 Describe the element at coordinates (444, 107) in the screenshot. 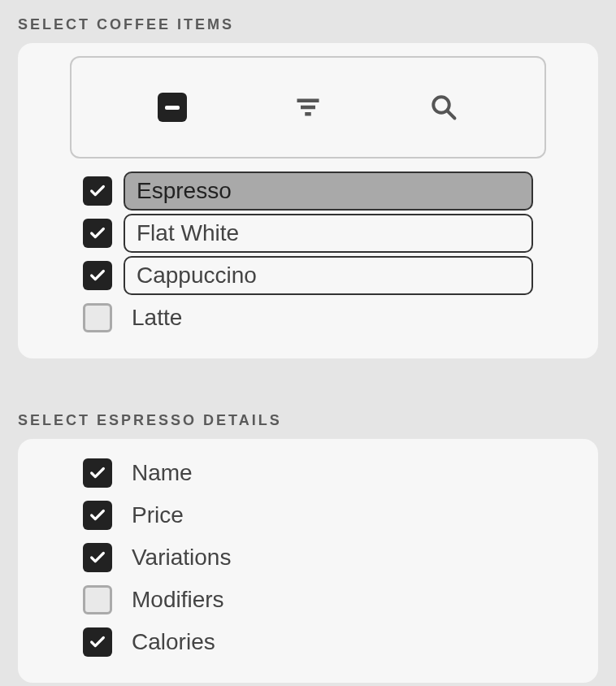

I see `search-button` at that location.